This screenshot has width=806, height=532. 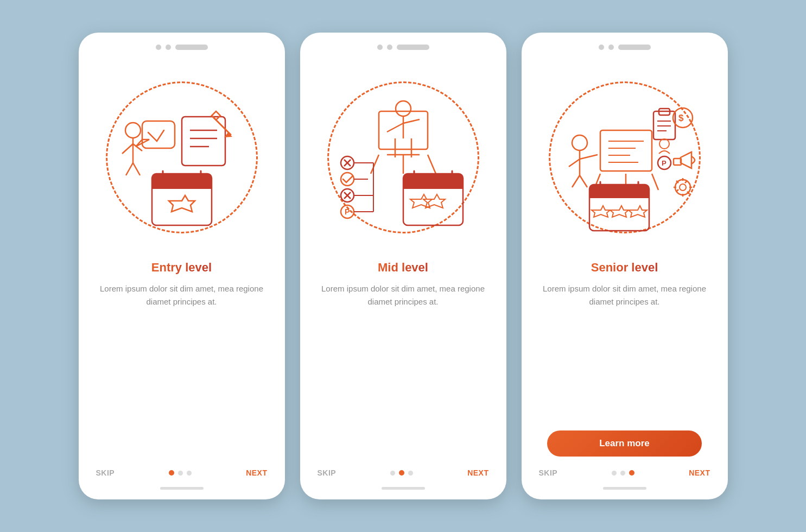 I want to click on mid-illustration-svg: P, so click(x=403, y=157).